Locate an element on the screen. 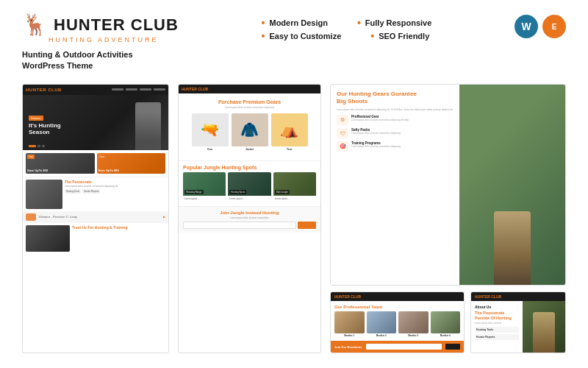 The width and height of the screenshot is (588, 368). about-mini-cards: Hunting Tools Hunter Reports is located at coordinates (497, 333).